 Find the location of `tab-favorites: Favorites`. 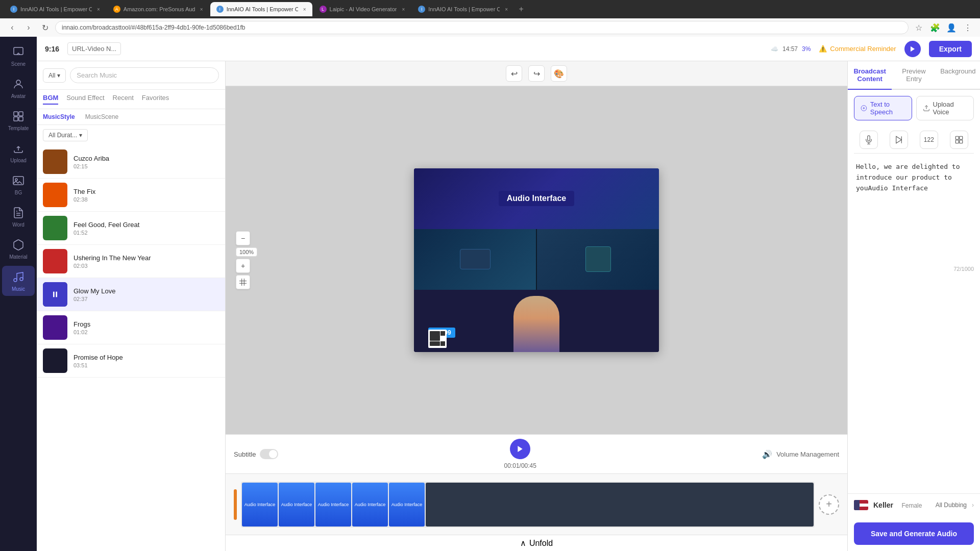

tab-favorites: Favorites is located at coordinates (155, 99).